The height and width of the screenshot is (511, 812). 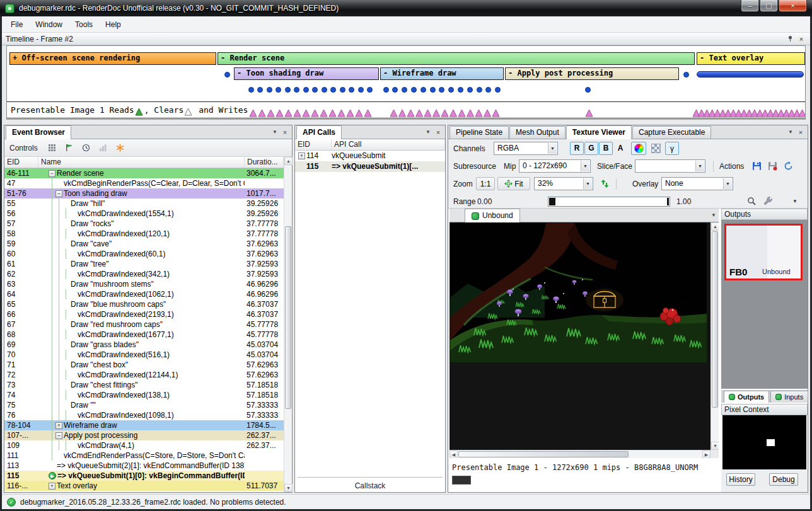 I want to click on tab-capture-executable: Capture Executable, so click(x=672, y=132).